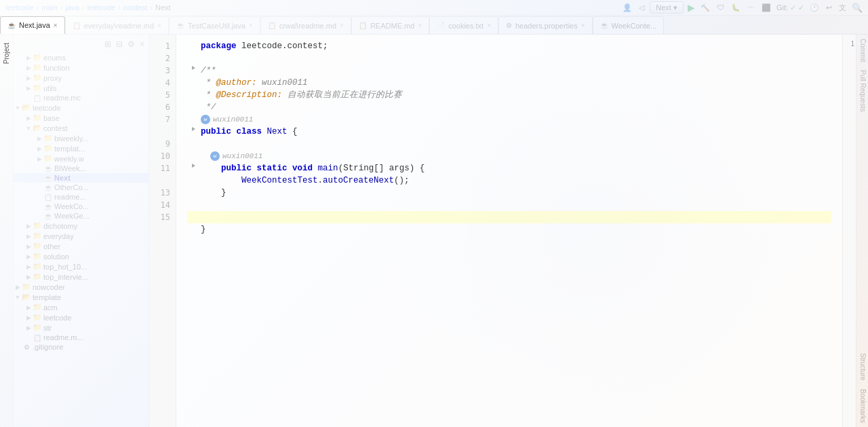 This screenshot has height=427, width=868. Describe the element at coordinates (667, 7) in the screenshot. I see `next-button: Next ▾` at that location.